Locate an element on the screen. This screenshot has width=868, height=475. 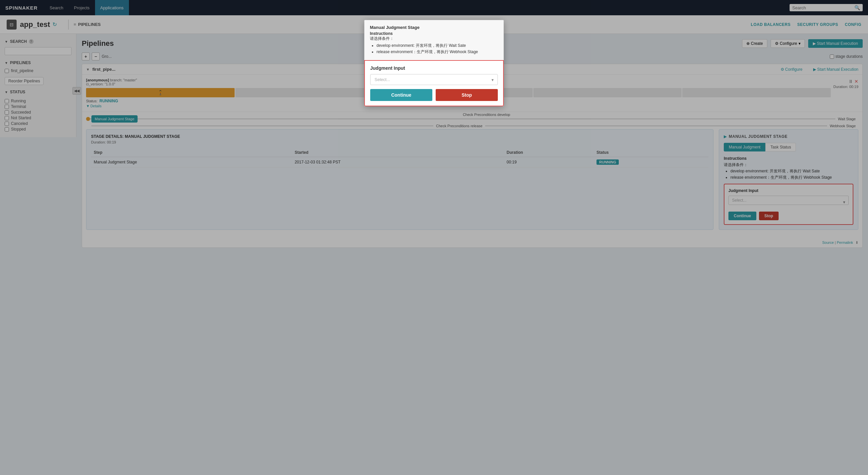
modal-callout-title: Manual Judgment Stage is located at coordinates (434, 28).